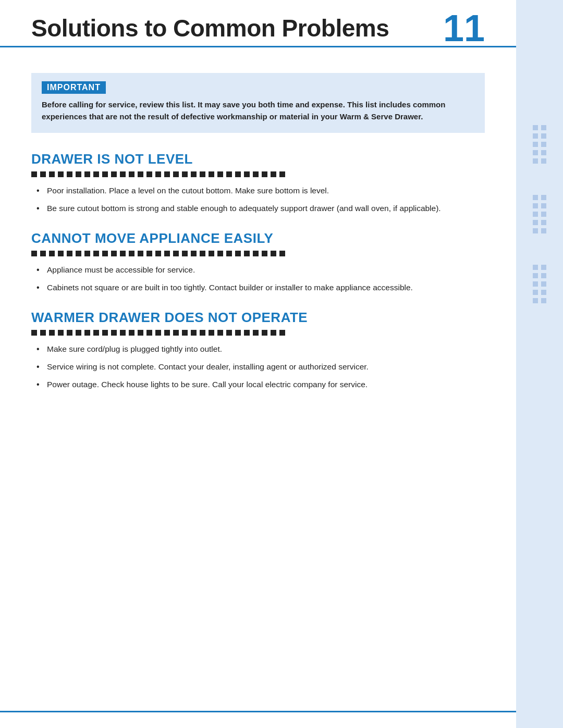 This screenshot has height=728, width=563. Describe the element at coordinates (74, 88) in the screenshot. I see `important-label: IMPORTANT` at that location.